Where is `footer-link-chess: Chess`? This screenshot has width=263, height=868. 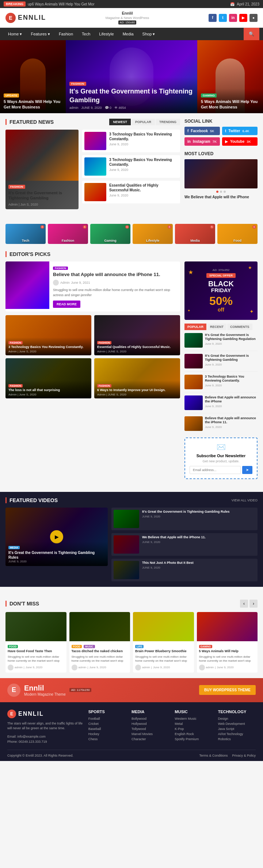
footer-link-chess: Chess is located at coordinates (107, 739).